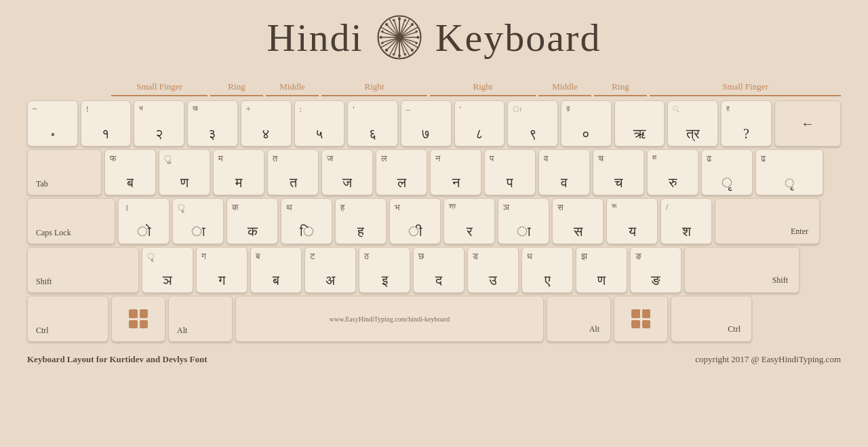  What do you see at coordinates (374, 89) in the screenshot?
I see `finger-label-right-left: Right` at bounding box center [374, 89].